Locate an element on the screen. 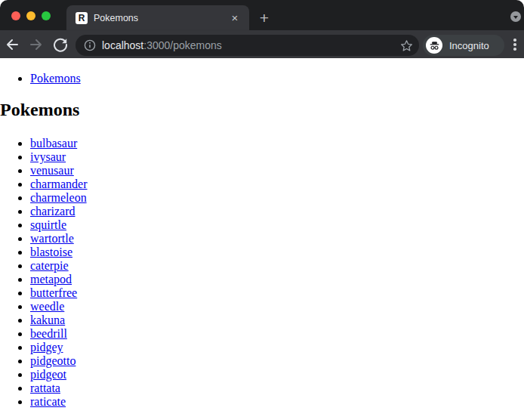 The height and width of the screenshot is (420, 524). list-item: butterfree is located at coordinates (277, 293).